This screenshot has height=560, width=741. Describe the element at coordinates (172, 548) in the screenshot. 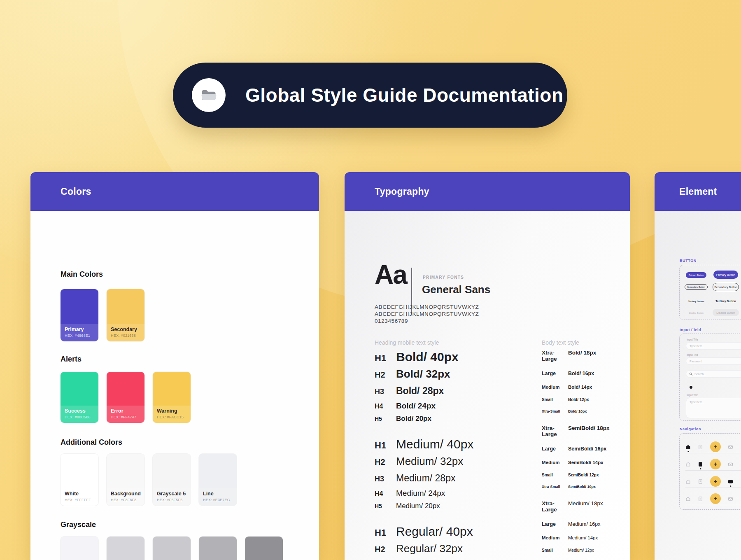

I see `swatch-grayscale-30: Grayscale 30HEX: #FFCD1A` at that location.